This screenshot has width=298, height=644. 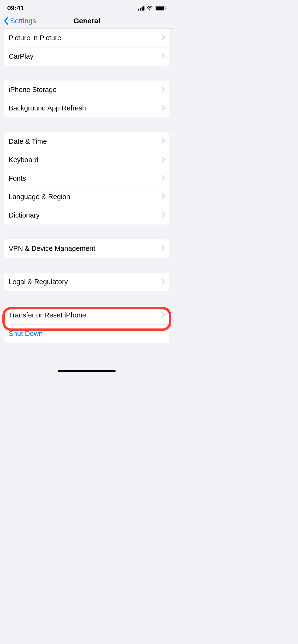 I want to click on row-picture-in-picture: Picture in Picture, so click(x=87, y=38).